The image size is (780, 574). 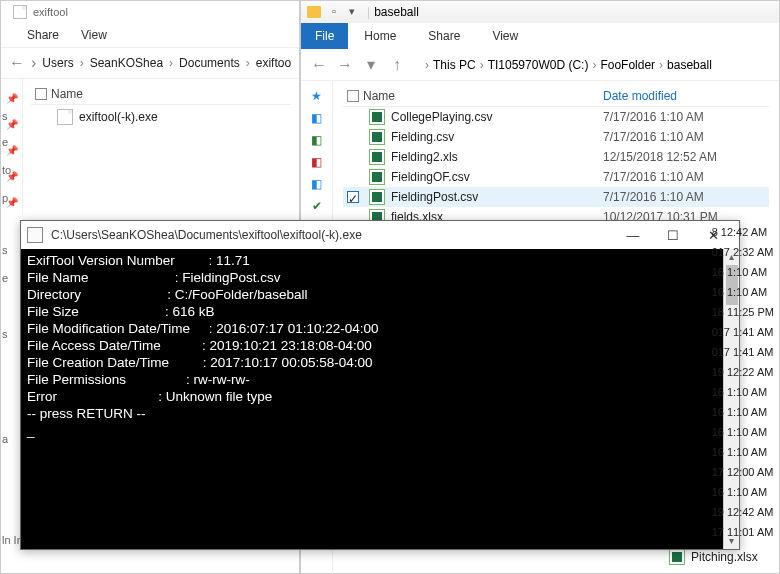 What do you see at coordinates (150, 12) in the screenshot?
I see `window-title-bar: exiftool` at bounding box center [150, 12].